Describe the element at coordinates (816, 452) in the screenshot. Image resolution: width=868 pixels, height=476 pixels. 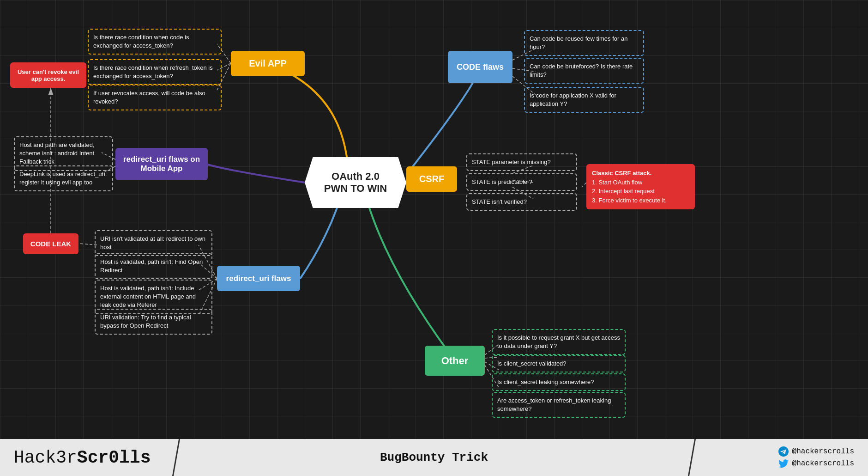
I see `telegram-link: @hackerscrolls` at that location.